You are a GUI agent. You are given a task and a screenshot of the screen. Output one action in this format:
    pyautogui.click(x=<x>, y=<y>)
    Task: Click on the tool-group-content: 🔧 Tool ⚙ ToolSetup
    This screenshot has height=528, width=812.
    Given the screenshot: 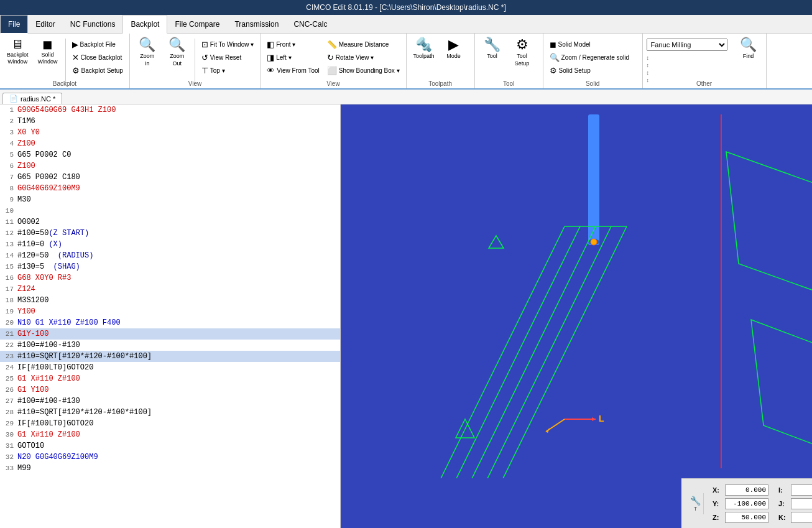 What is the action you would take?
    pyautogui.click(x=509, y=62)
    